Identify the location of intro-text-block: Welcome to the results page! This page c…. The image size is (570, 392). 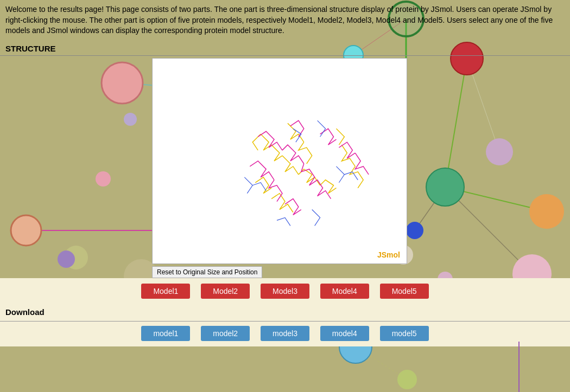
(285, 20).